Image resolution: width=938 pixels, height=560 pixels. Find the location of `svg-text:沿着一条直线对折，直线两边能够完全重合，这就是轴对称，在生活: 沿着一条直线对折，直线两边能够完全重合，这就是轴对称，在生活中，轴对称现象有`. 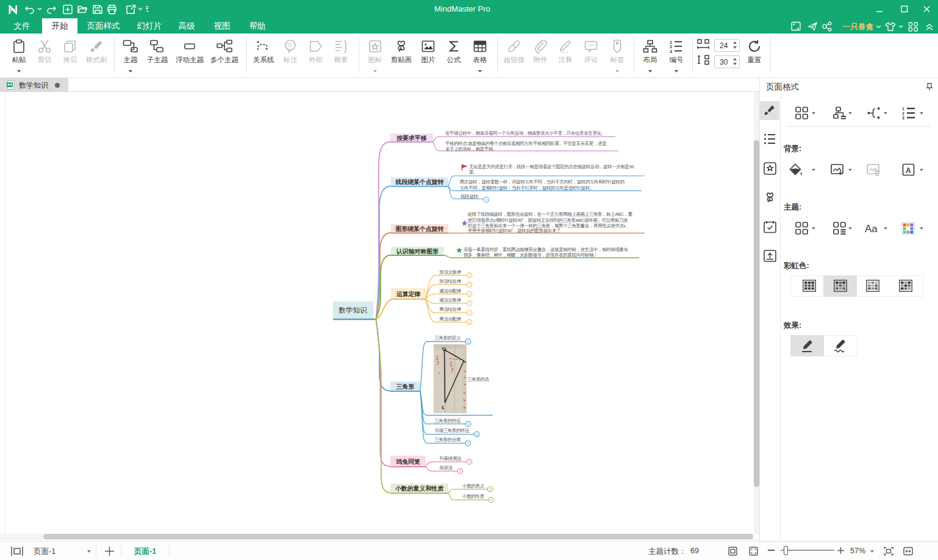

svg-text:沿着一条直线对折，直线两边能够完全重合，这就是轴对称，在生活: 沿着一条直线对折，直线两边能够完全重合，这就是轴对称，在生活中，轴对称现象有 is located at coordinates (546, 250).